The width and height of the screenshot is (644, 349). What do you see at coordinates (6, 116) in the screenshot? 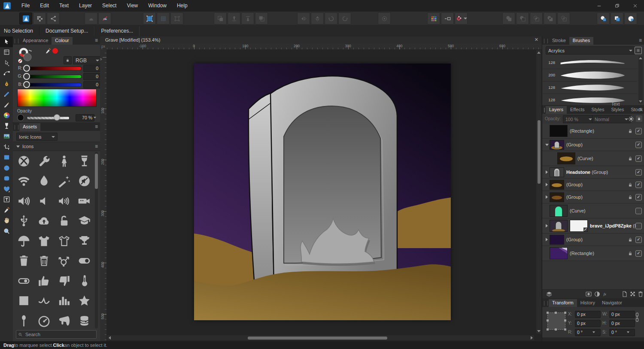
I see `fill-tool` at bounding box center [6, 116].